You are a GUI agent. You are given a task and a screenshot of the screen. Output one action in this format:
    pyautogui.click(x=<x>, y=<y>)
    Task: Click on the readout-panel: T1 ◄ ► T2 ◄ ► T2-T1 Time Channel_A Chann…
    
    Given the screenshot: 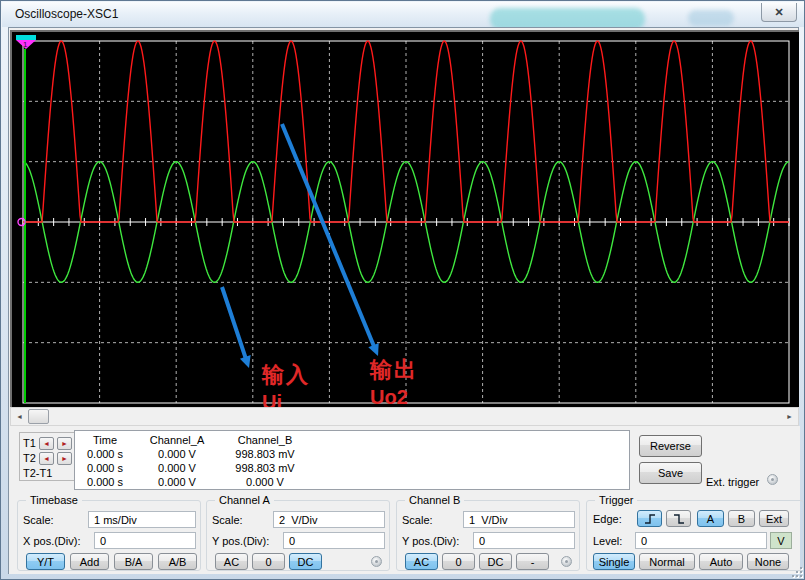 What is the action you would take?
    pyautogui.click(x=404, y=460)
    